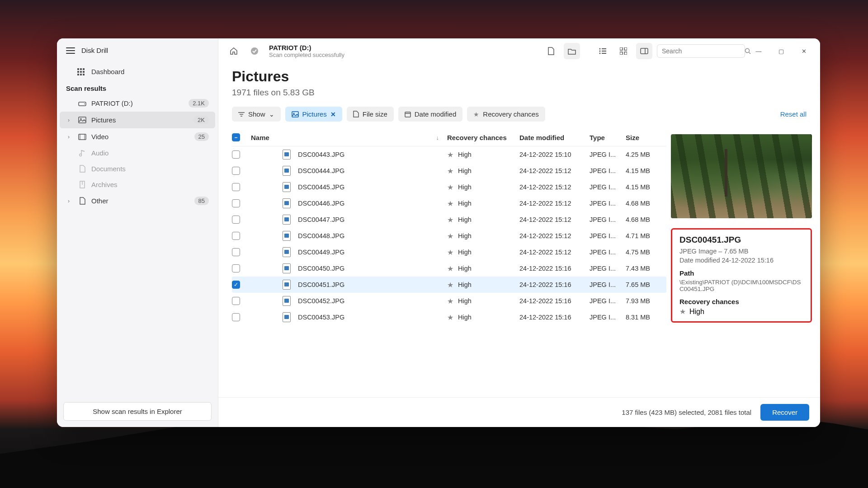  What do you see at coordinates (449, 171) in the screenshot?
I see `table-row: DSC00444.JPG★High24-12-2022 15:12JPEG I.…` at bounding box center [449, 171].